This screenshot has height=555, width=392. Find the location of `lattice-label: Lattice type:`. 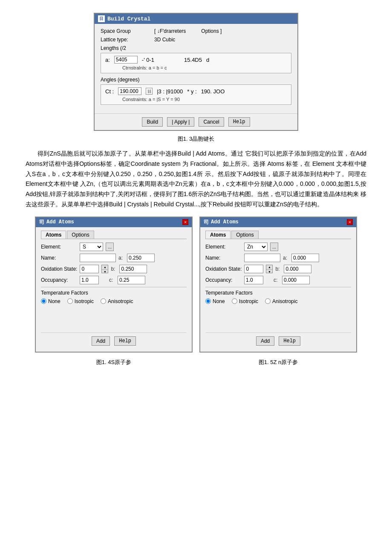

lattice-label: Lattice type: is located at coordinates (126, 40).